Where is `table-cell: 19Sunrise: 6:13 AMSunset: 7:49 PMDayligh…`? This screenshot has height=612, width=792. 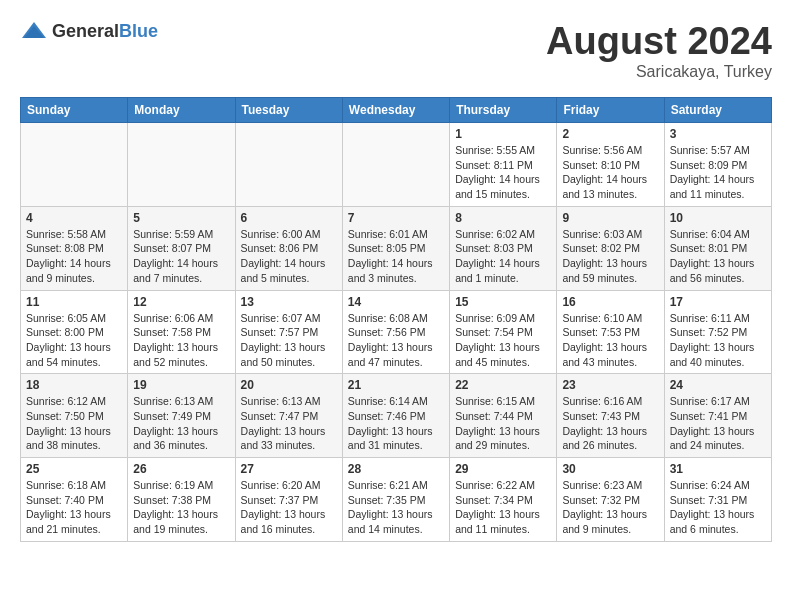 table-cell: 19Sunrise: 6:13 AMSunset: 7:49 PMDayligh… is located at coordinates (182, 416).